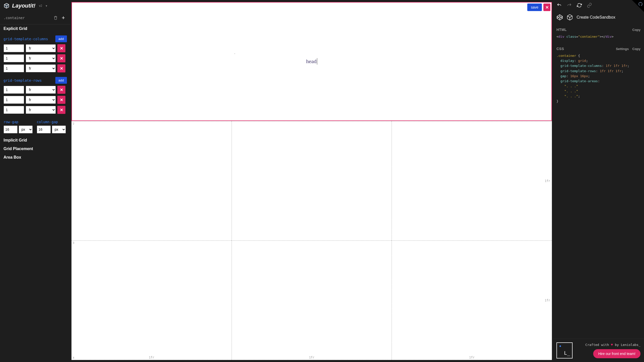 The image size is (644, 362). I want to click on chevron-down-icon: ▼, so click(47, 6).